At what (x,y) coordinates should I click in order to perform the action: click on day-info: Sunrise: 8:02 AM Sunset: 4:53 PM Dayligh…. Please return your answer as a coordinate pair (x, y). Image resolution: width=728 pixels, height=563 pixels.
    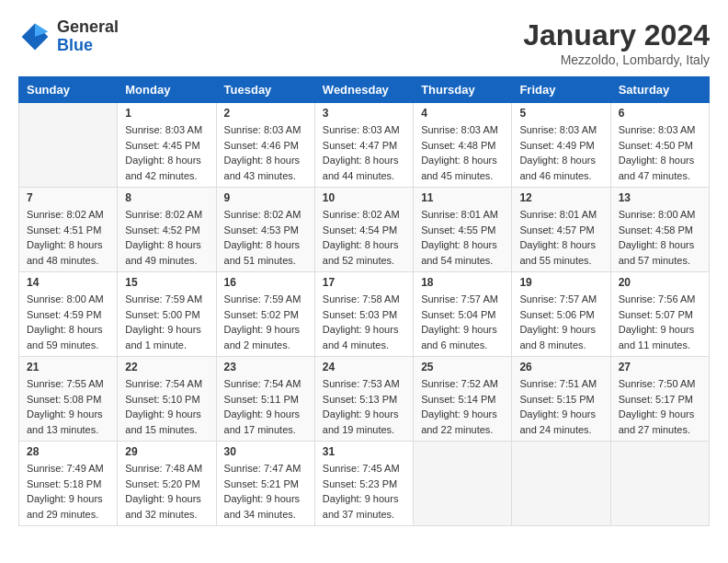
    Looking at the image, I should click on (266, 237).